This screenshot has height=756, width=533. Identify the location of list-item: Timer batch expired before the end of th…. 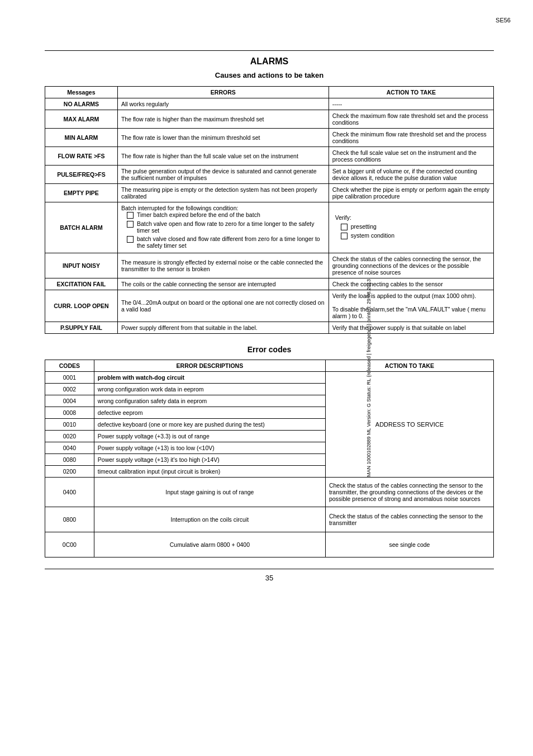
(226, 215).